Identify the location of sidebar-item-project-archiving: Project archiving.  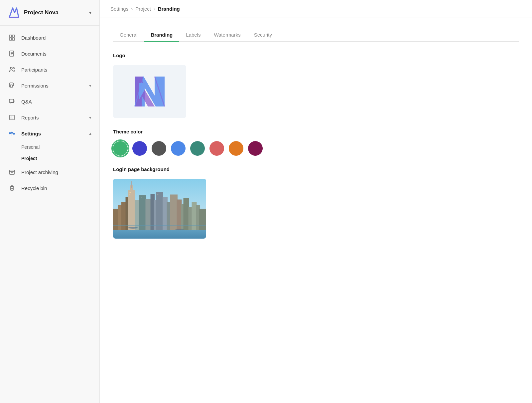
(50, 172).